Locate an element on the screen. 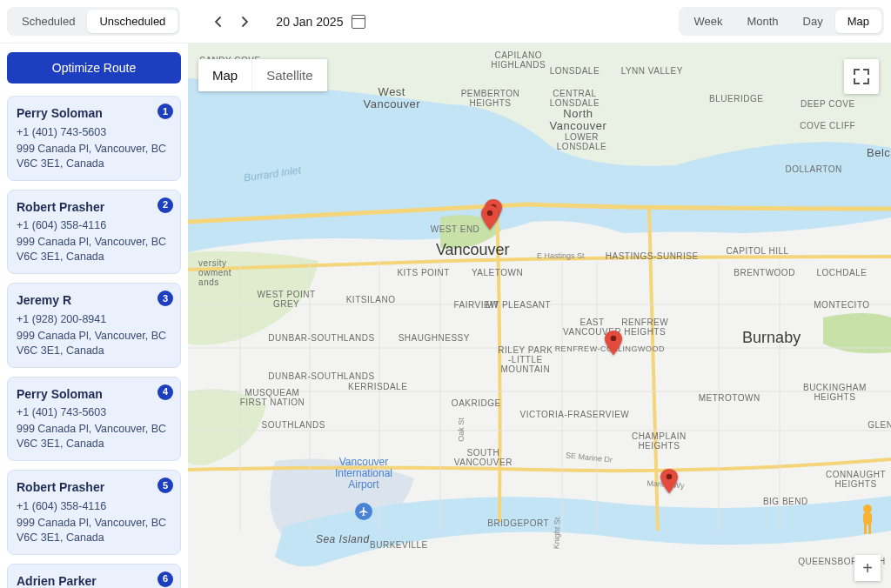 The height and width of the screenshot is (588, 891). fullscreen-icon is located at coordinates (861, 77).